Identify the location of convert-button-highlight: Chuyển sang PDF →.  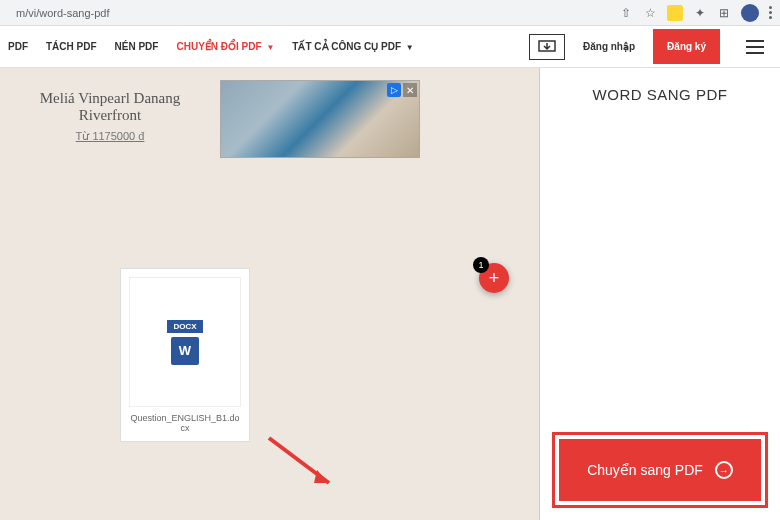
(660, 470).